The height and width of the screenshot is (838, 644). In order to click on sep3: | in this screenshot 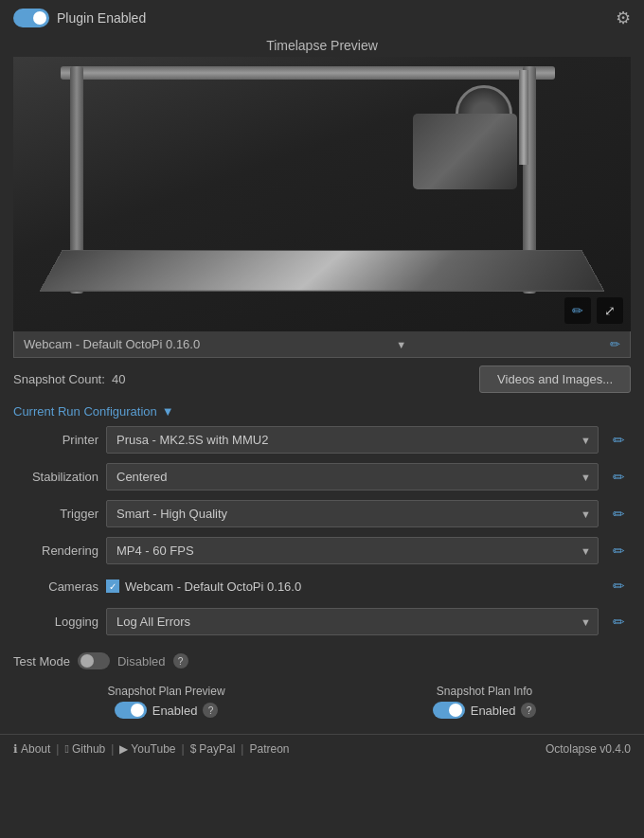, I will do `click(184, 749)`.